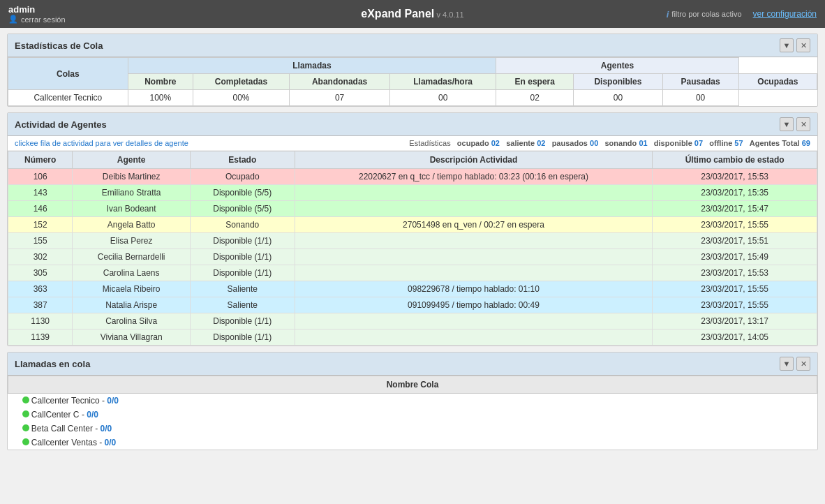  What do you see at coordinates (785, 14) in the screenshot?
I see `config-link: ver configuración` at bounding box center [785, 14].